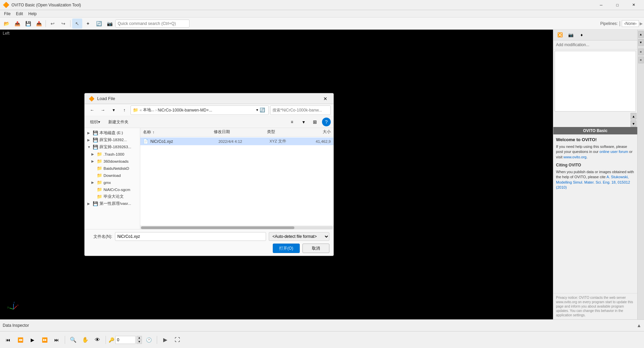  What do you see at coordinates (32, 340) in the screenshot?
I see `play-button: ▶` at bounding box center [32, 340].